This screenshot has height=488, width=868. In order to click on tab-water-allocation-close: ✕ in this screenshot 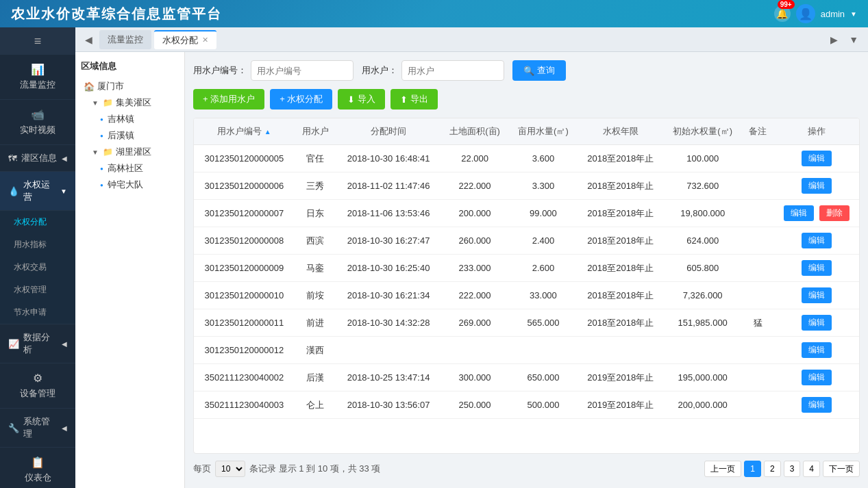, I will do `click(206, 40)`.